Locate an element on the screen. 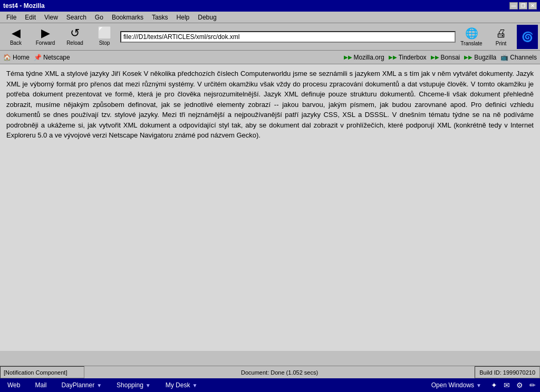  url-input is located at coordinates (288, 37).